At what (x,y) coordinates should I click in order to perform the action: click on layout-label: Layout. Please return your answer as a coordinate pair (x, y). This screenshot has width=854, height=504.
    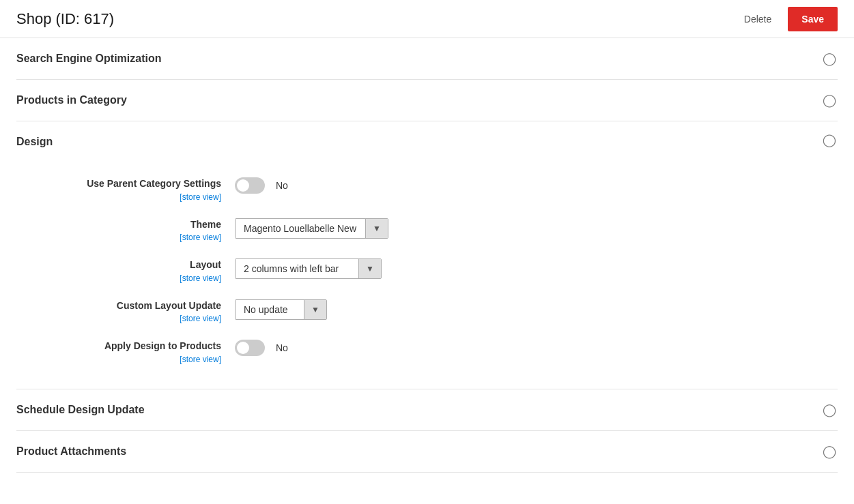
    Looking at the image, I should click on (119, 265).